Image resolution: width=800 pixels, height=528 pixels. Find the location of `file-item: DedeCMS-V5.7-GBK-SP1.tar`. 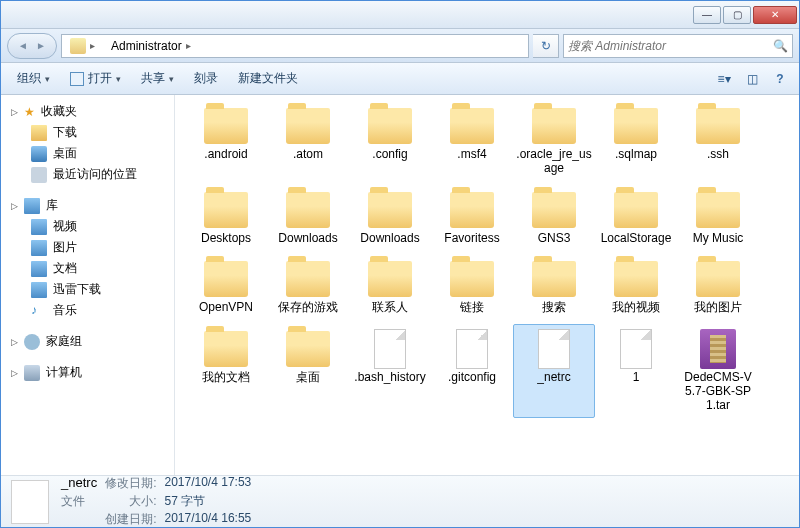

file-item: DedeCMS-V5.7-GBK-SP1.tar is located at coordinates (718, 370).